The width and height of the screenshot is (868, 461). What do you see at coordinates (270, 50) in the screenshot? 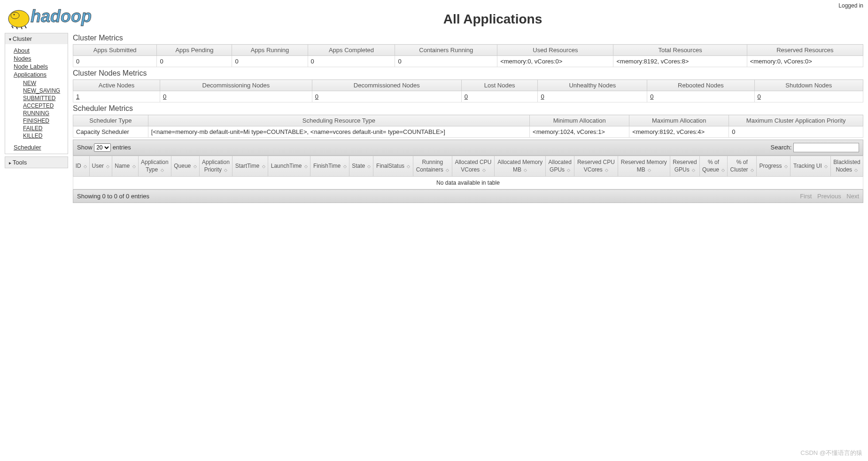
I see `header-cell: Apps Running` at bounding box center [270, 50].